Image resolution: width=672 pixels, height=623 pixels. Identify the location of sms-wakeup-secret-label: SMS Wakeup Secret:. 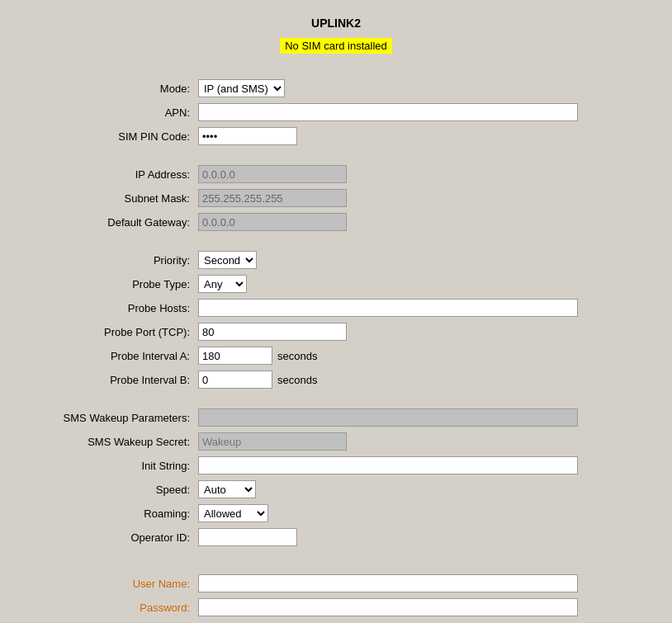
(116, 442).